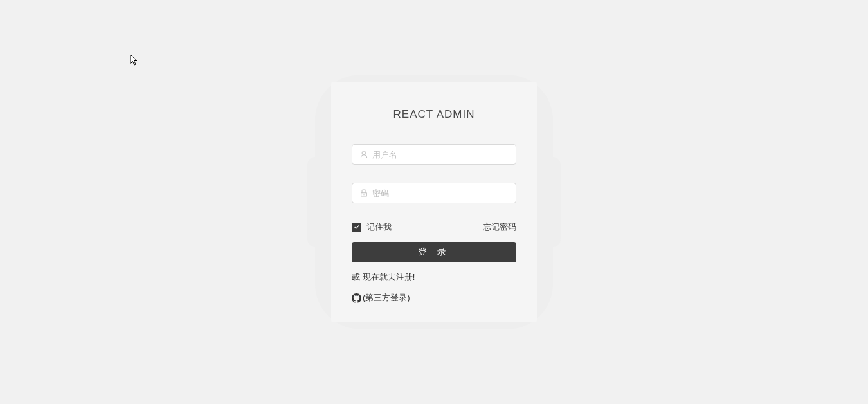 The image size is (868, 404). I want to click on register-prefix: 或, so click(357, 277).